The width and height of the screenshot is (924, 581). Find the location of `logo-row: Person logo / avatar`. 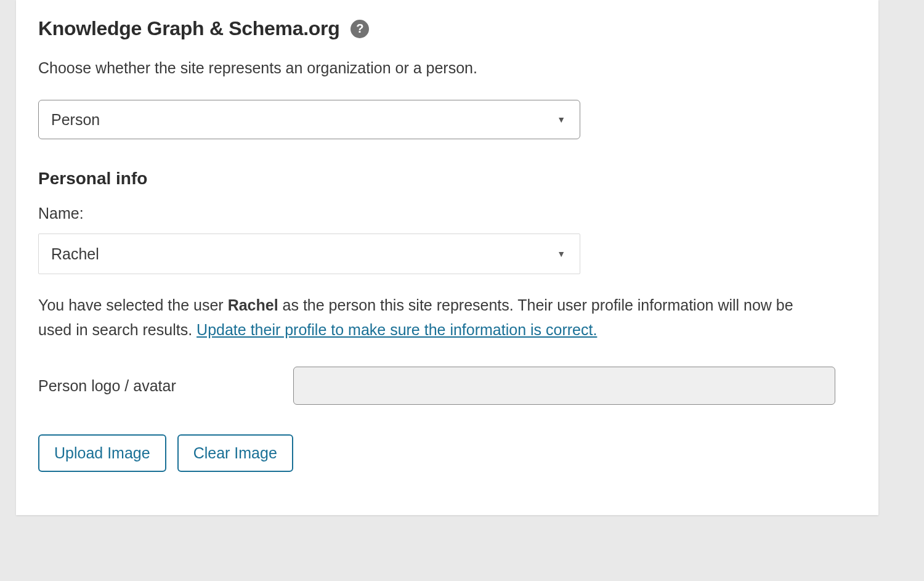

logo-row: Person logo / avatar is located at coordinates (447, 386).